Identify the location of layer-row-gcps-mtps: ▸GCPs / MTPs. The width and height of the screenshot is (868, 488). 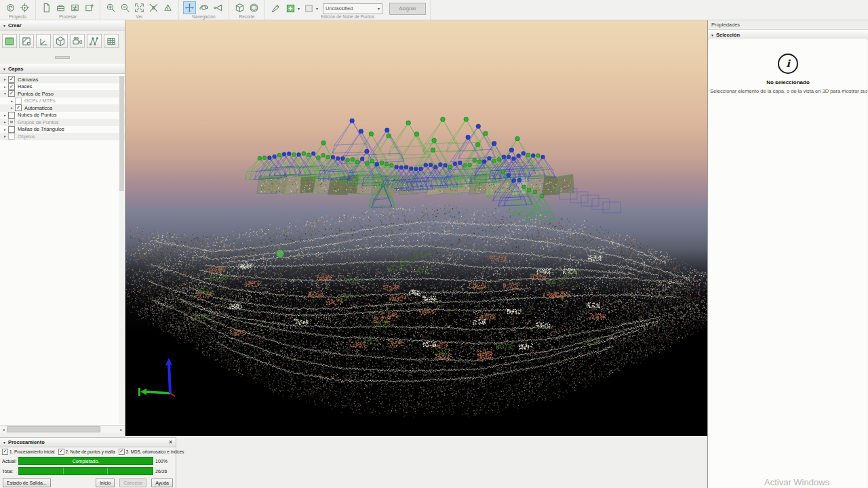
(62, 102).